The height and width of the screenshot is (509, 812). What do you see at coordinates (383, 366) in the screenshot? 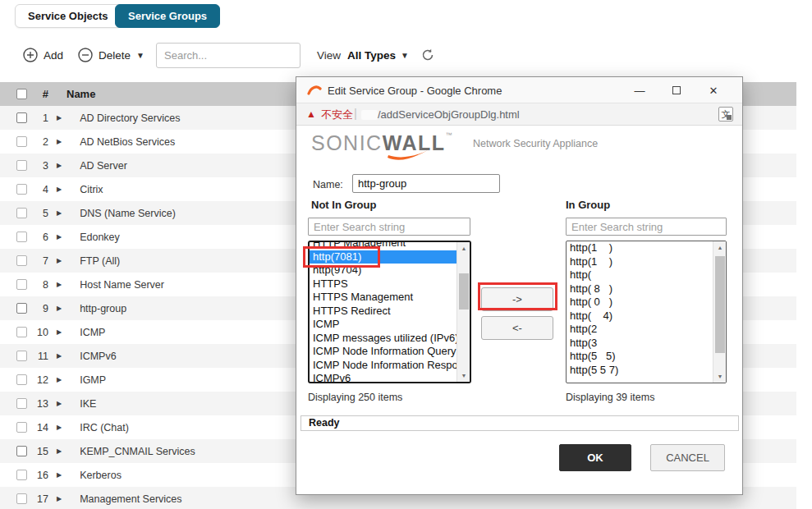
I see `not-in-group-item: ICMP Node Information Respon` at bounding box center [383, 366].